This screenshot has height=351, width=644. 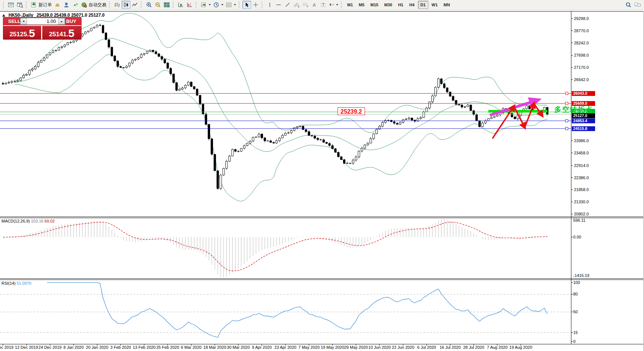 I want to click on svg-text: 22386.0, so click(x=581, y=178).